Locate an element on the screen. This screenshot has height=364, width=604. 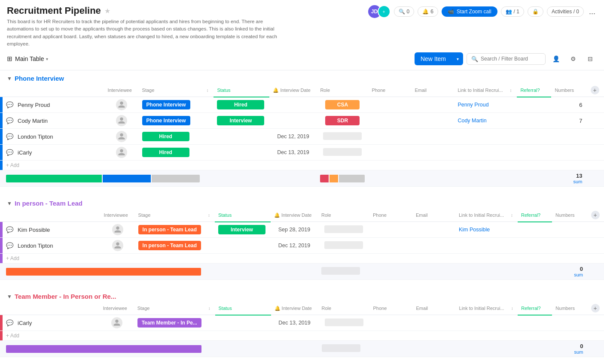
th-referral: Referral? is located at coordinates (534, 90).